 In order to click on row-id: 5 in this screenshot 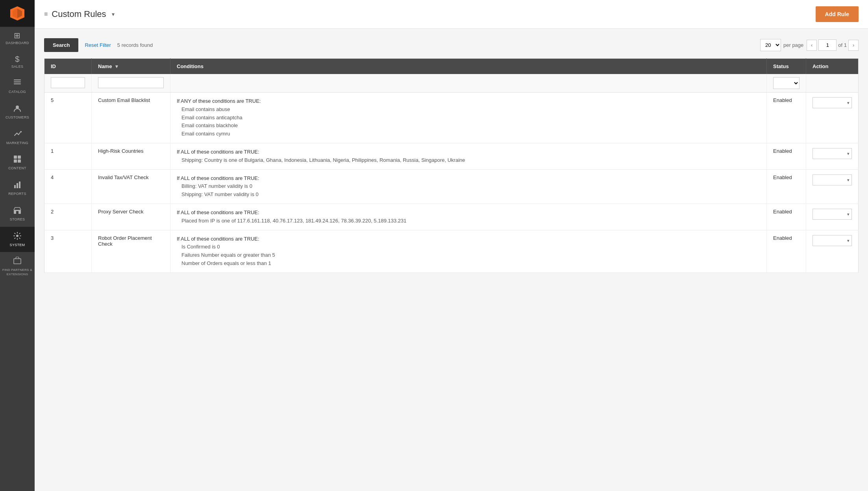, I will do `click(68, 118)`.